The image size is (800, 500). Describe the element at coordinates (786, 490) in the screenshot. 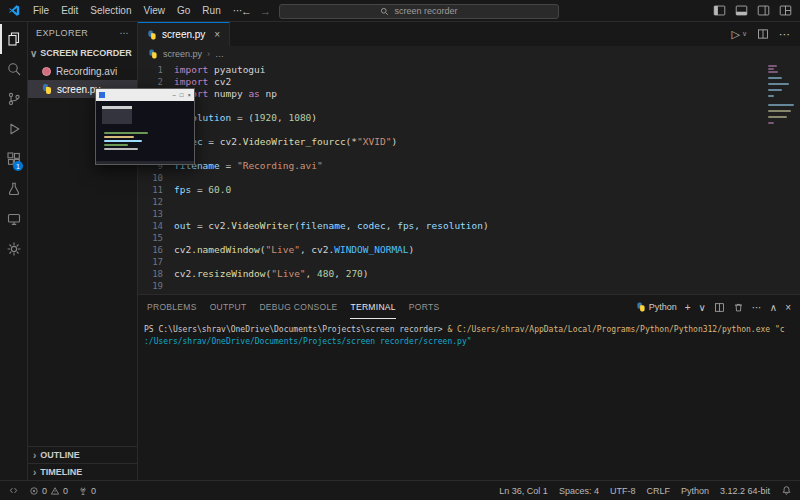

I see `notifications-bell` at that location.